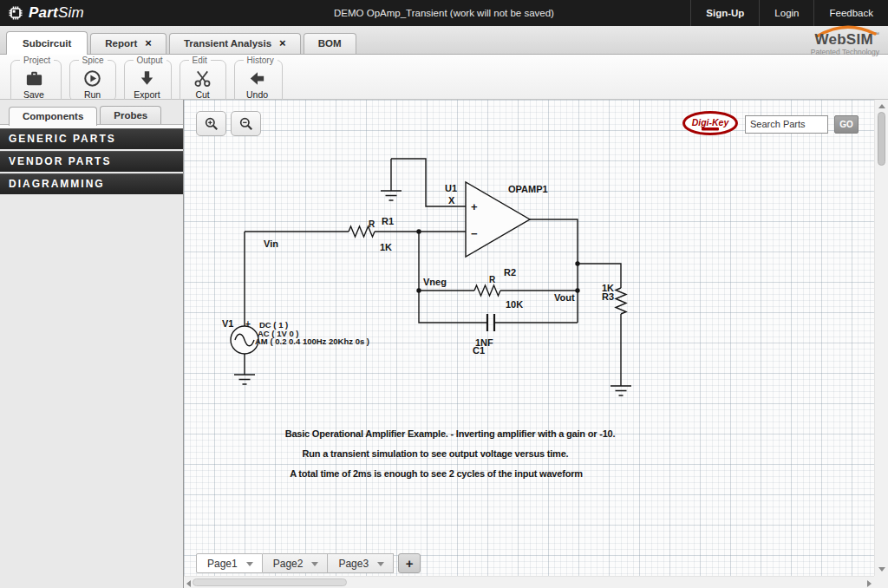 Image resolution: width=888 pixels, height=588 pixels. Describe the element at coordinates (553, 271) in the screenshot. I see `wire-output` at that location.